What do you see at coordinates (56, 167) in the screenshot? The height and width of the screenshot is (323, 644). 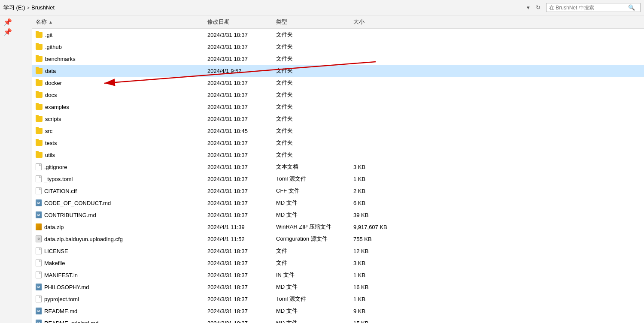 I see `file-name: .gitignore` at bounding box center [56, 167].